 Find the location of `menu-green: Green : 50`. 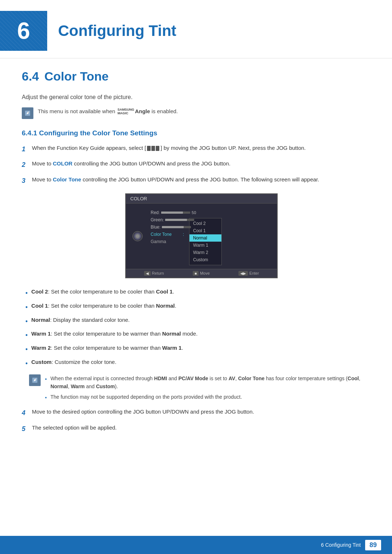

menu-green: Green : 50 is located at coordinates (167, 220).